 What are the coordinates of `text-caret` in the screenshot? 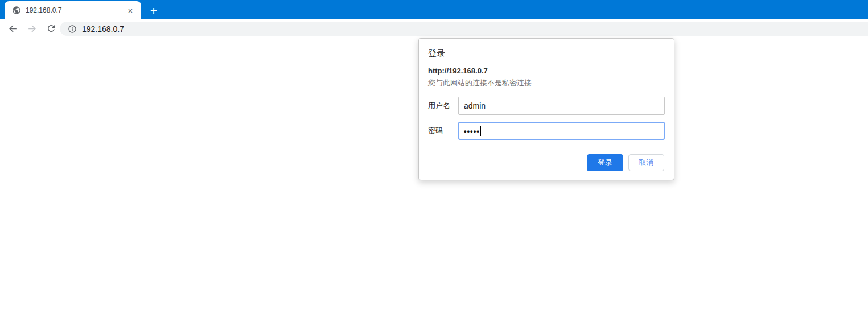 It's located at (480, 131).